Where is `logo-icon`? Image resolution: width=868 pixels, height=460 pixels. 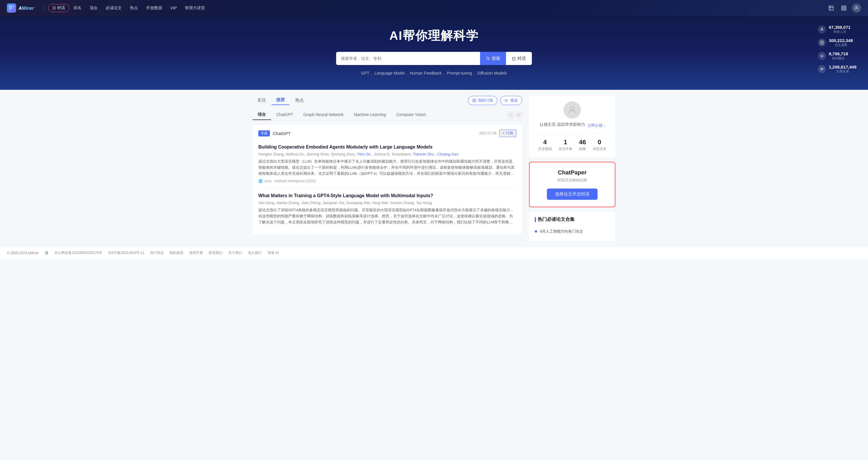
logo-icon is located at coordinates (11, 8).